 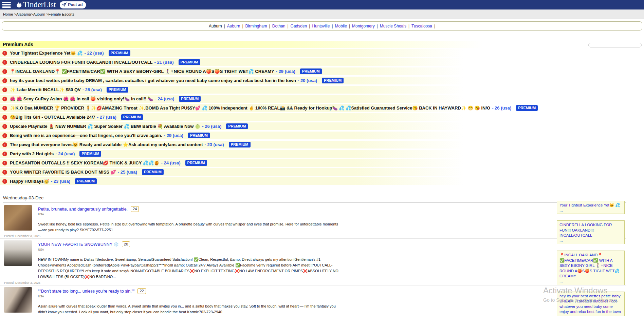 What do you see at coordinates (45, 90) in the screenshot?
I see `premium-ad-title: ✨ Lake Merritt INCALL✨ $80 QV` at bounding box center [45, 90].